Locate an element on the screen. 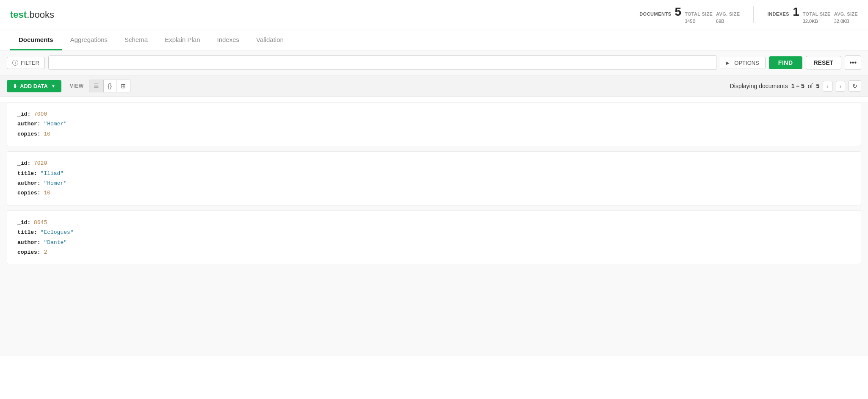  tab-aggregations: Aggregations is located at coordinates (89, 40).